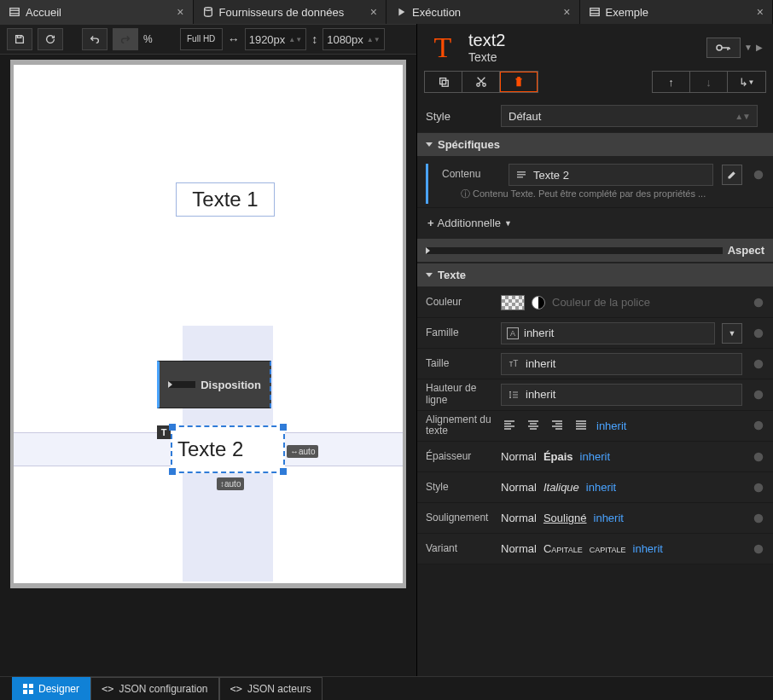 Image resolution: width=773 pixels, height=700 pixels. I want to click on tab-fournisseurs: Fournisseurs de données ×, so click(290, 12).